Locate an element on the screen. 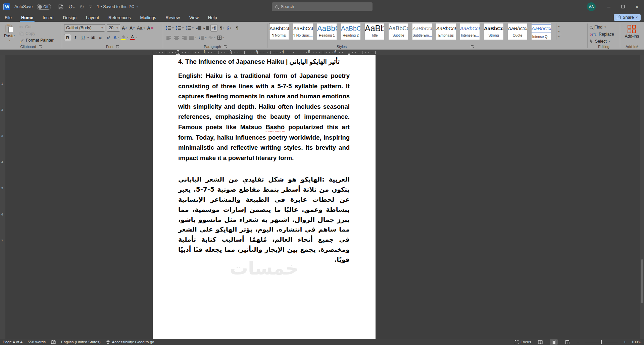 This screenshot has width=644, height=345. zoom-slider-thumb is located at coordinates (601, 342).